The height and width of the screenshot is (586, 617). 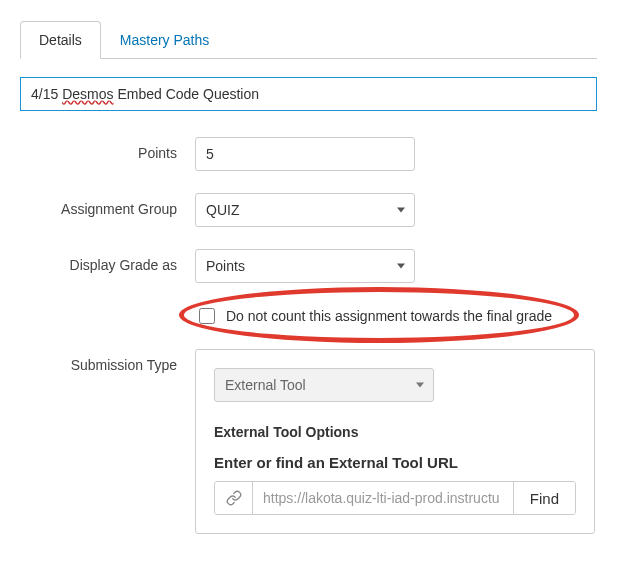 I want to click on assignment-title-input: 4/15 Desmos Embed Code Question, so click(x=308, y=94).